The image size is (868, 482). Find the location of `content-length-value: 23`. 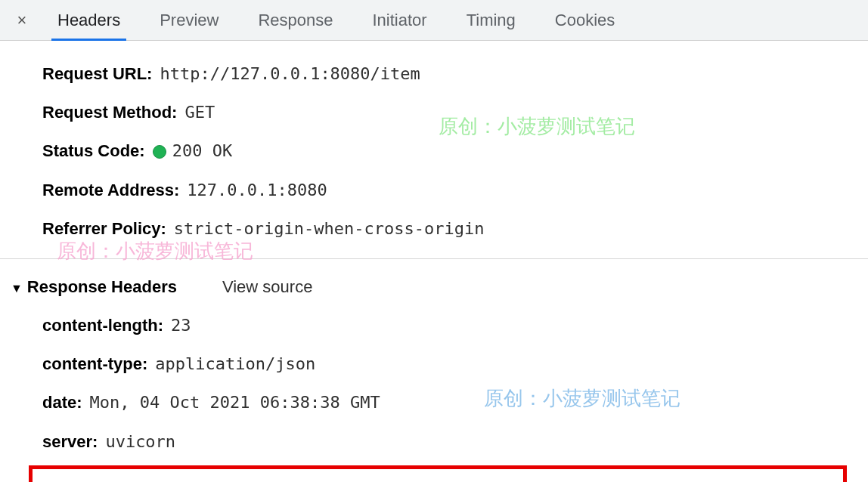

content-length-value: 23 is located at coordinates (181, 325).